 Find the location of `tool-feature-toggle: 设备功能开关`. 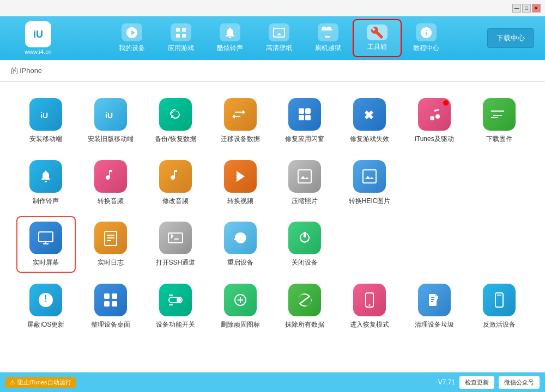

tool-feature-toggle: 设备功能开关 is located at coordinates (175, 307).